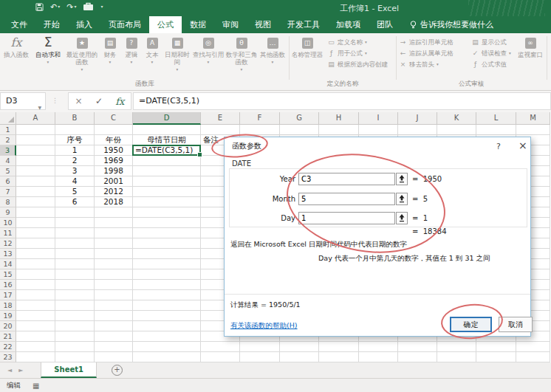 The height and width of the screenshot is (392, 551). I want to click on ribbon-tab-2: 插入, so click(84, 25).